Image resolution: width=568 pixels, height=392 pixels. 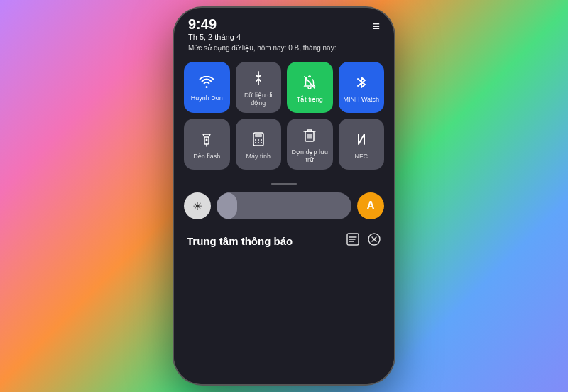 What do you see at coordinates (284, 320) in the screenshot?
I see `notification-area` at bounding box center [284, 320].